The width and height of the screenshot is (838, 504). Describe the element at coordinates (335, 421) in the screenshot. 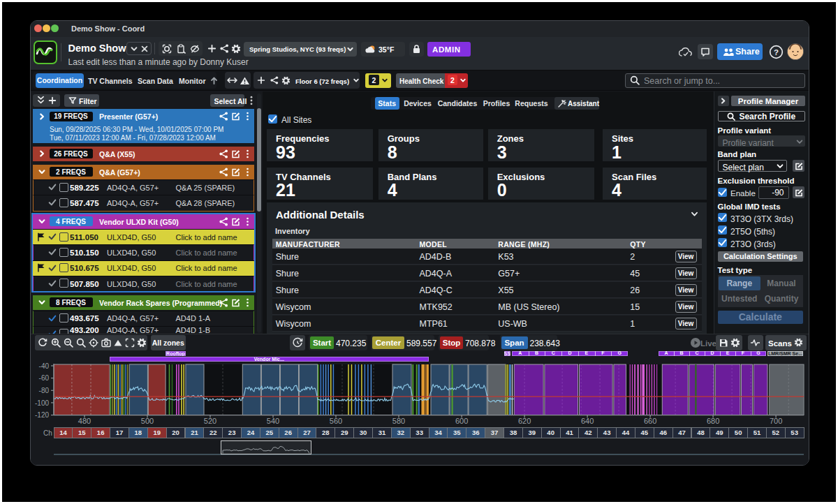

I see `svg-text: 560` at that location.